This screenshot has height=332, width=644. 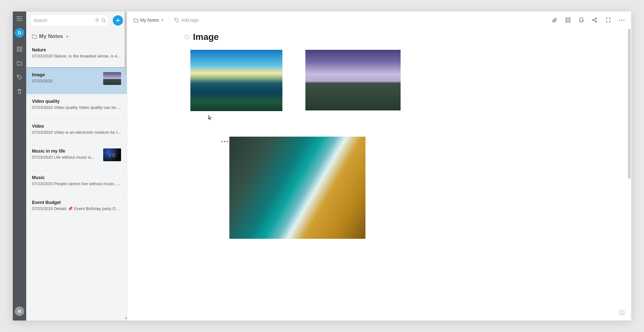 What do you see at coordinates (297, 188) in the screenshot?
I see `mountain-lake-image-icon` at bounding box center [297, 188].